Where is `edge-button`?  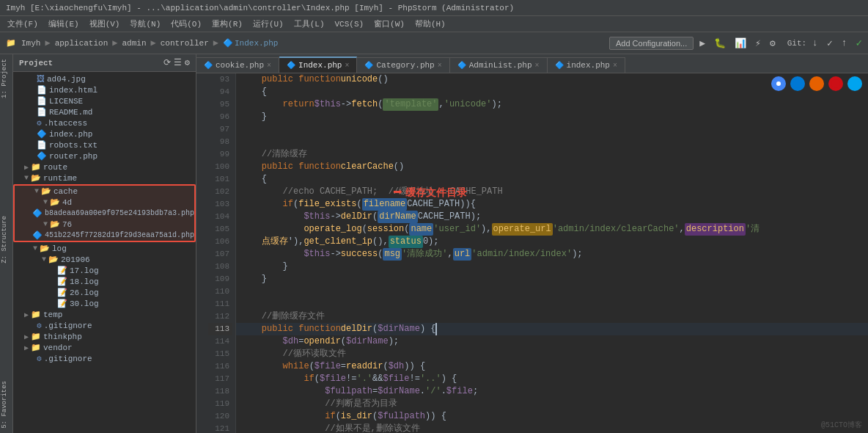
edge-button is located at coordinates (798, 84).